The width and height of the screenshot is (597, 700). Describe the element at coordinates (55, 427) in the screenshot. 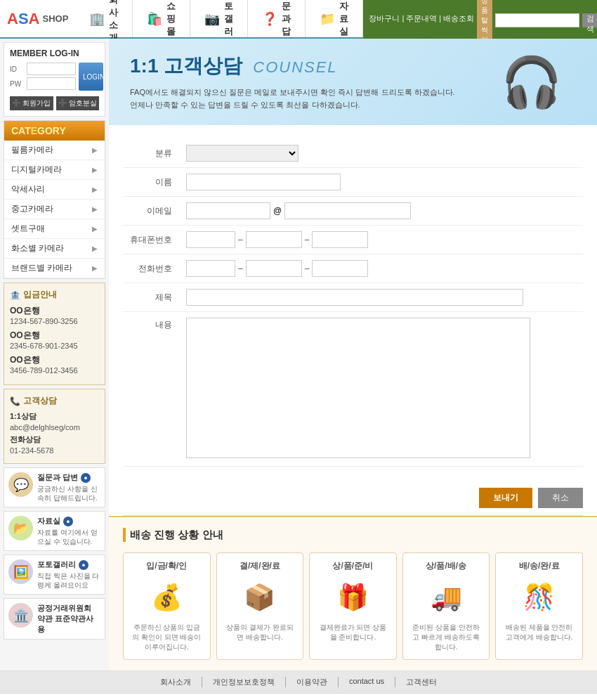

I see `cs-service1-email: abc@delghlseg/com` at that location.